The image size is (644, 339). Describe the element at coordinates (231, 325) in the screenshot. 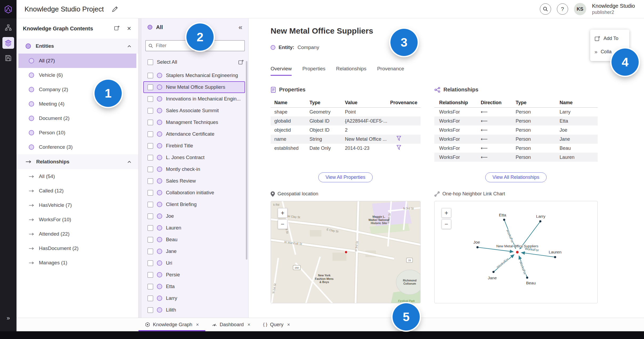

I see `tab-dashboard: Dashboard ×` at that location.